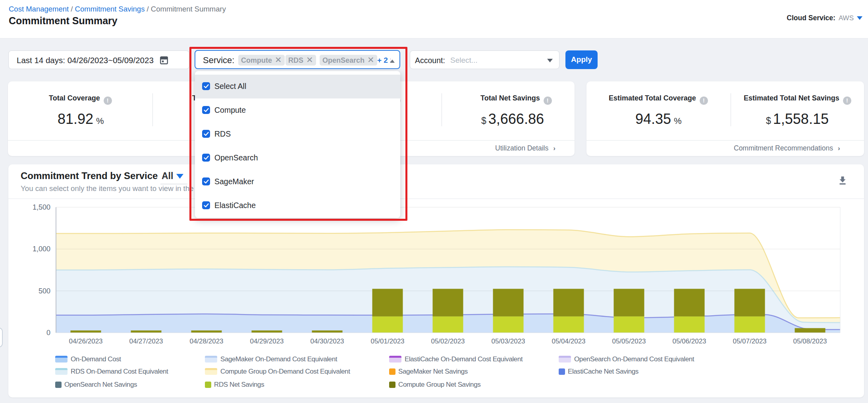  Describe the element at coordinates (508, 341) in the screenshot. I see `svg-text: 05/03/2023` at that location.